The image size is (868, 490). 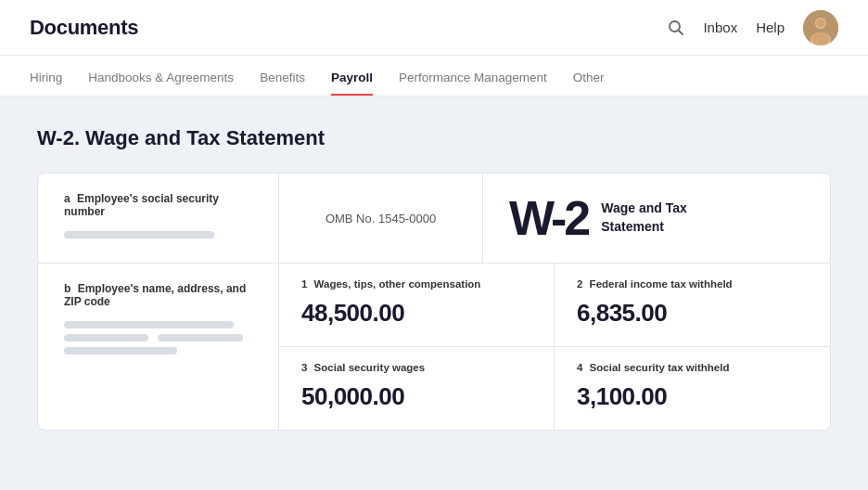 I want to click on w2-name-box: b Employee's name, address, and ZIP code, so click(x=159, y=347).